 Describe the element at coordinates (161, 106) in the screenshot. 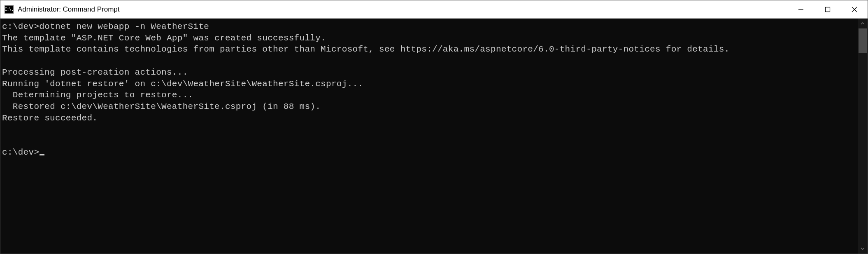

I see `output-line: Restored c:\dev\WeatherSite\WeatherSite.…` at that location.